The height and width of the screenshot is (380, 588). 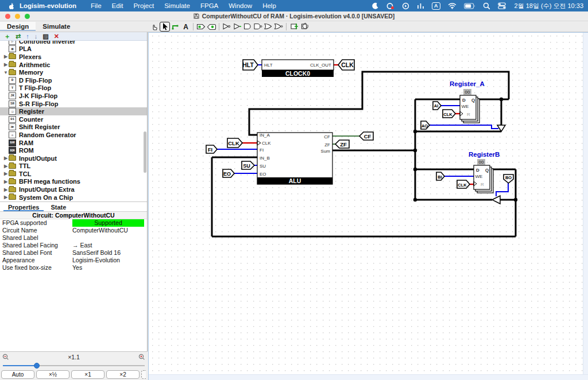 I want to click on tool-pin-input, so click(x=201, y=26).